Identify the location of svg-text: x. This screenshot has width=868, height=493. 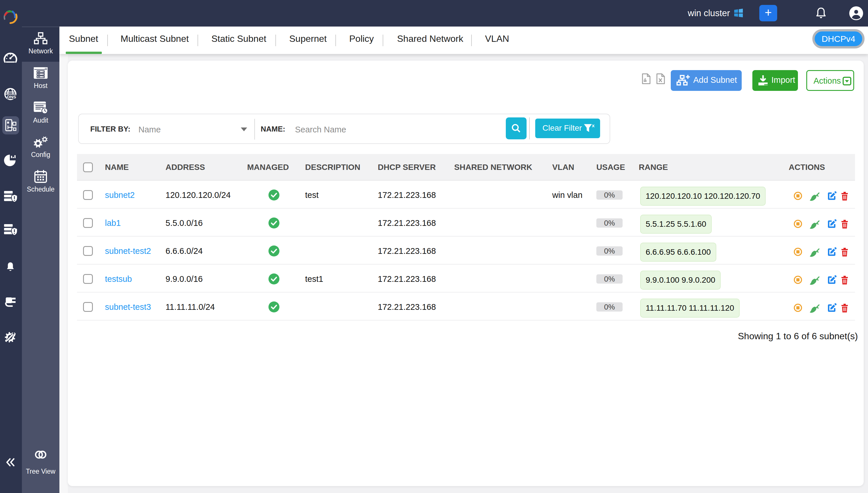
(593, 126).